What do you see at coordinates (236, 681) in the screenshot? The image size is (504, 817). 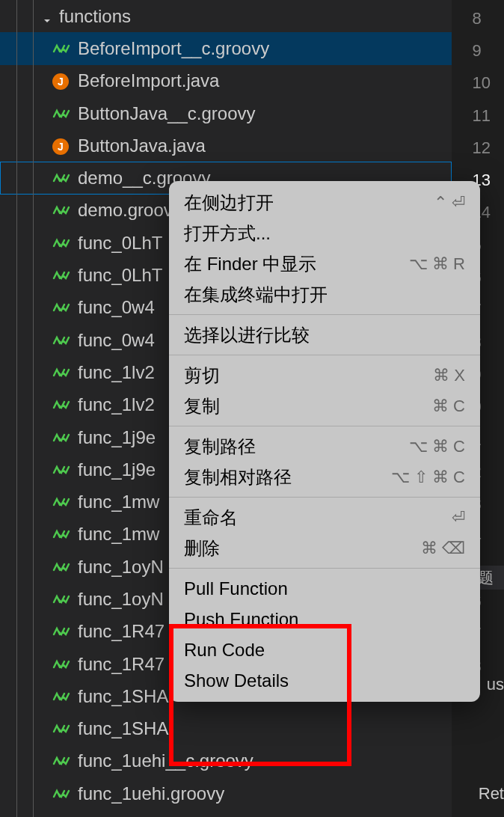 I see `menu-item-label: Show Details` at bounding box center [236, 681].